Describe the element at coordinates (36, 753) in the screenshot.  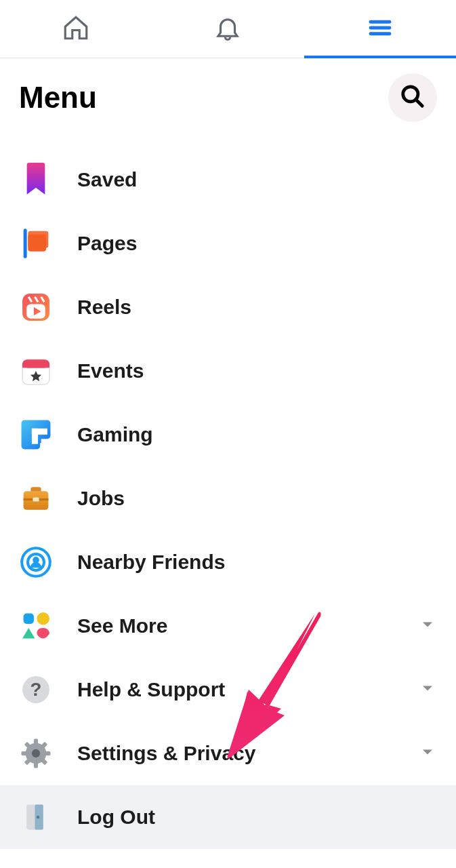
I see `gear-icon` at that location.